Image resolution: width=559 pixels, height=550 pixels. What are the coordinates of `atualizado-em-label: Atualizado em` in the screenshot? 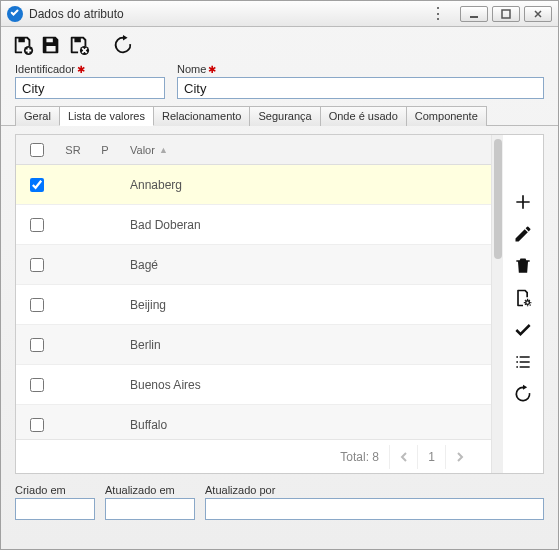 It's located at (150, 490).